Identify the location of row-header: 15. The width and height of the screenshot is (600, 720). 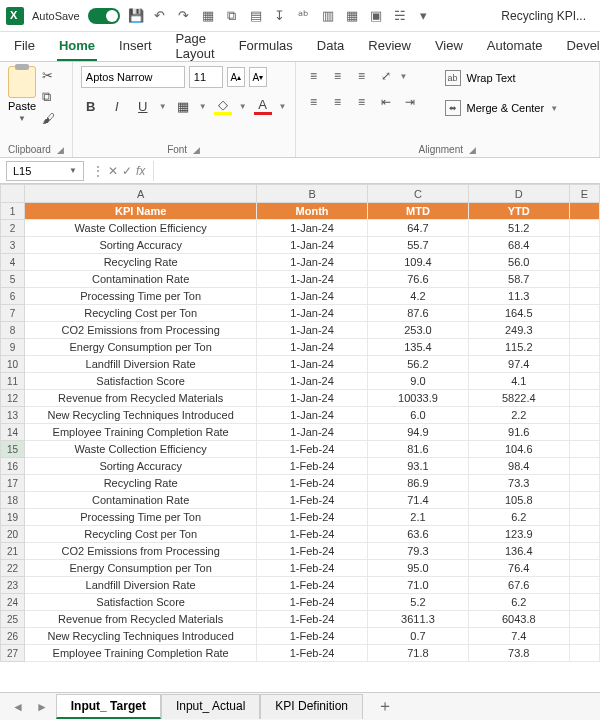
(13, 450).